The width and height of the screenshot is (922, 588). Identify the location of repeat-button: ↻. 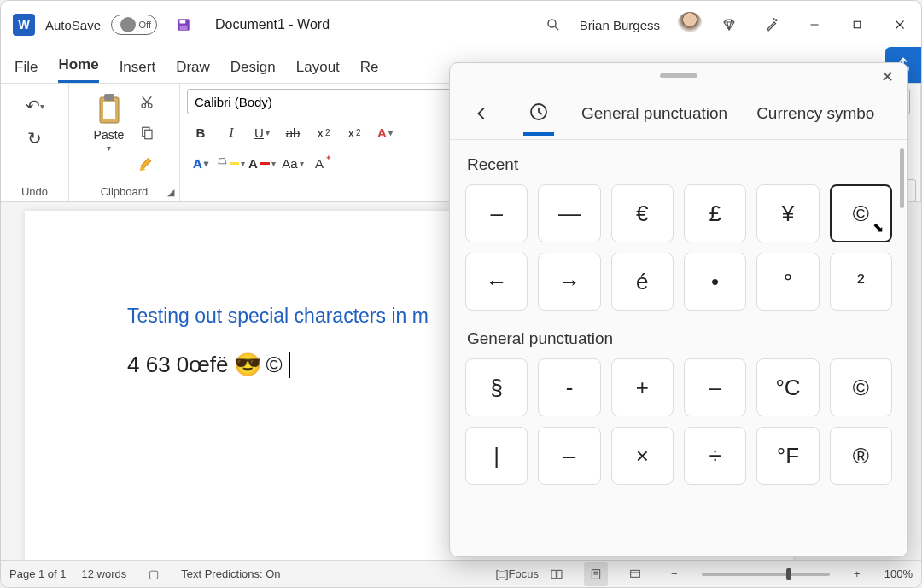
(35, 138).